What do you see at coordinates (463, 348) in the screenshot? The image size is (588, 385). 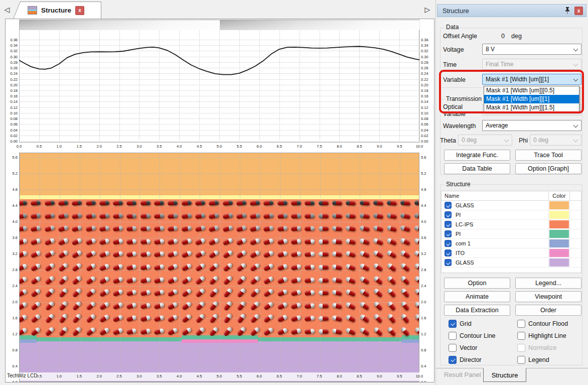 I see `vector-checkbox: Vector` at bounding box center [463, 348].